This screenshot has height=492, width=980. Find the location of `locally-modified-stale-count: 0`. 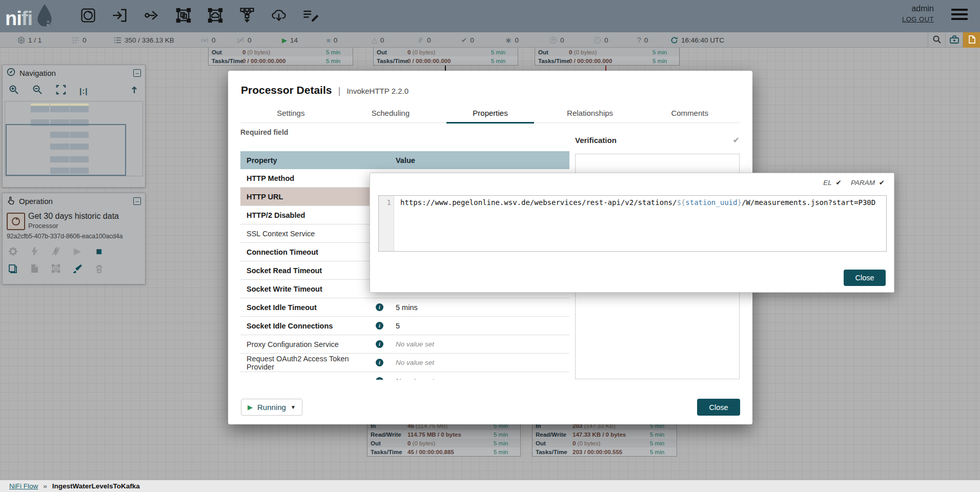

locally-modified-stale-count: 0 is located at coordinates (601, 40).